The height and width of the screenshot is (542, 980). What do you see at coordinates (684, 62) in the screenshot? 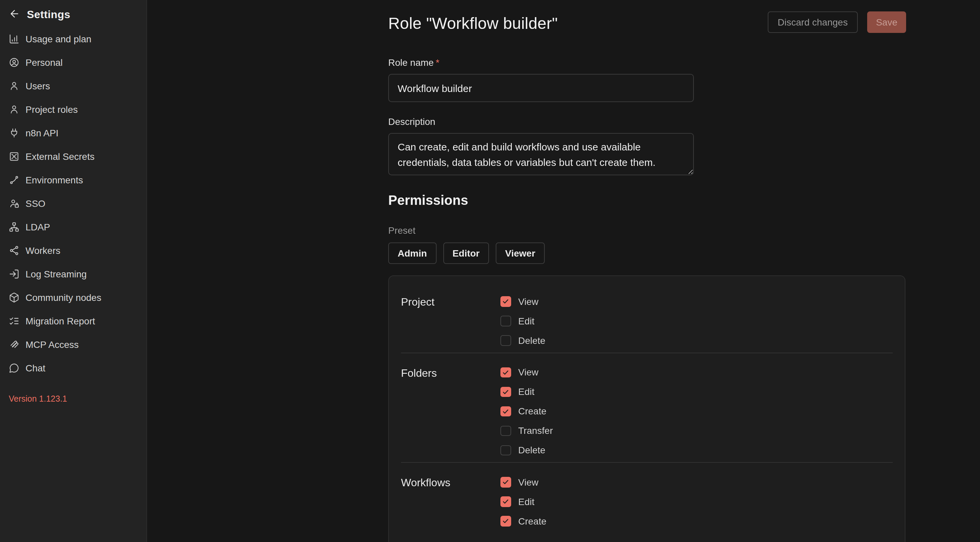
I see `role-name-label: Role name*` at bounding box center [684, 62].